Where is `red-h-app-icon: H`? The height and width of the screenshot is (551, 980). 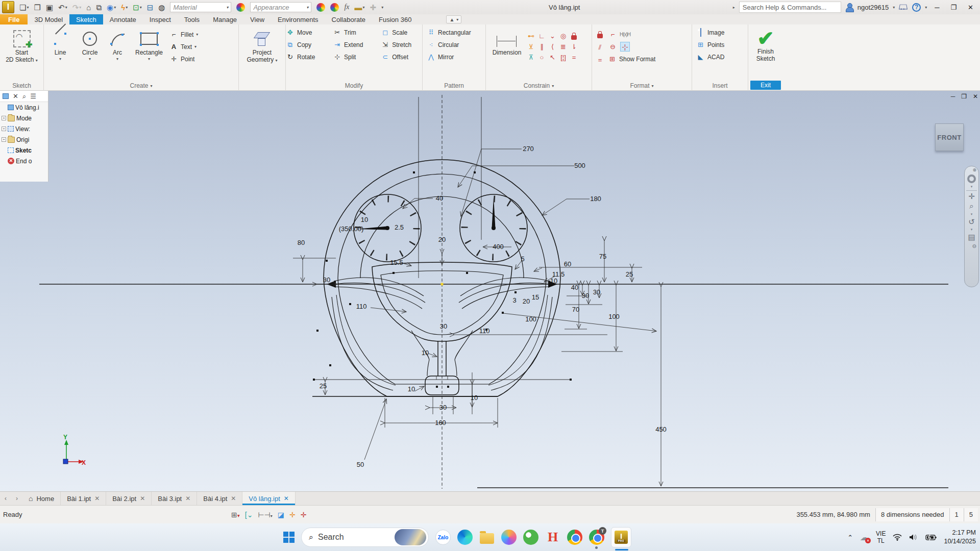 red-h-app-icon: H is located at coordinates (553, 537).